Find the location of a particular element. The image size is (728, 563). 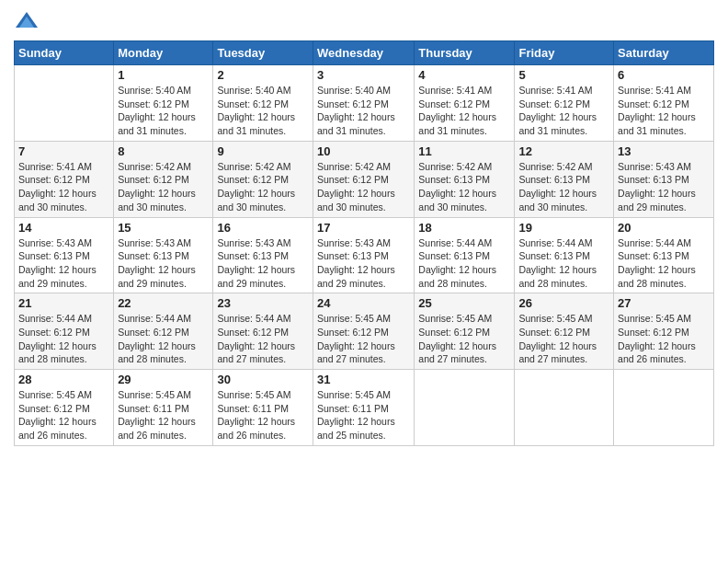

day-number: 23 is located at coordinates (263, 304).